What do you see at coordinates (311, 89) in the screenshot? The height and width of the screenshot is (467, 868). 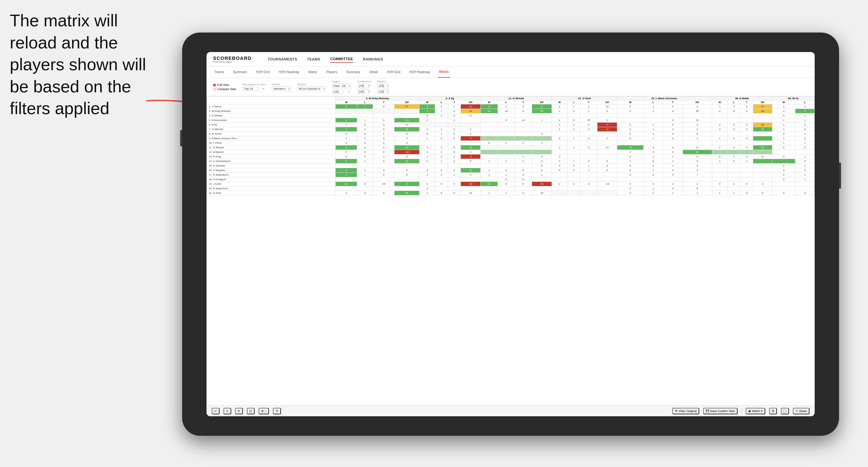 I see `division-select: NCAA Division II` at bounding box center [311, 89].